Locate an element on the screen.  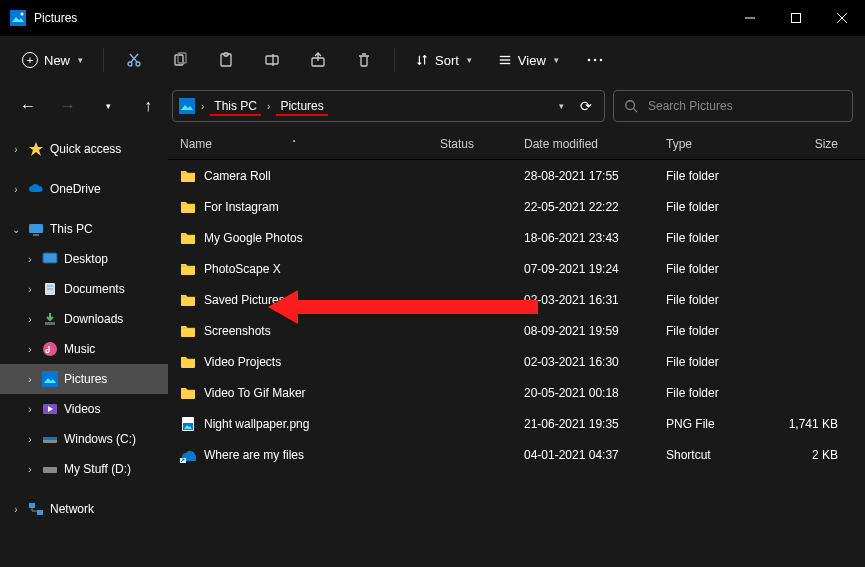
refresh-button: ⟳ is located at coordinates (586, 106).